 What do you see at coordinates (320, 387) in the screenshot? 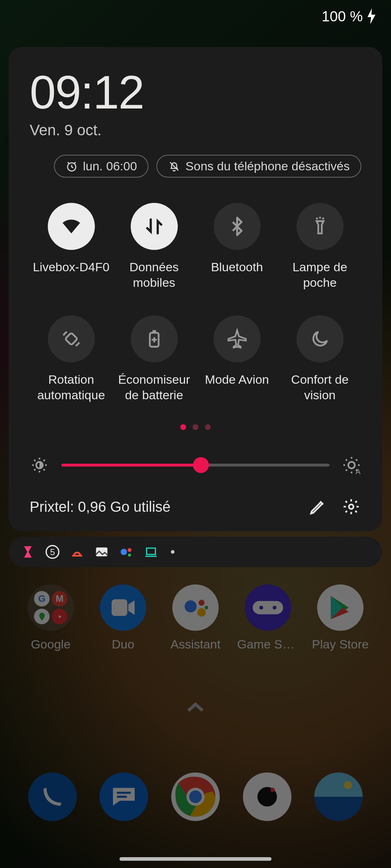
I see `qs-tile-label: Confort de vision` at bounding box center [320, 387].